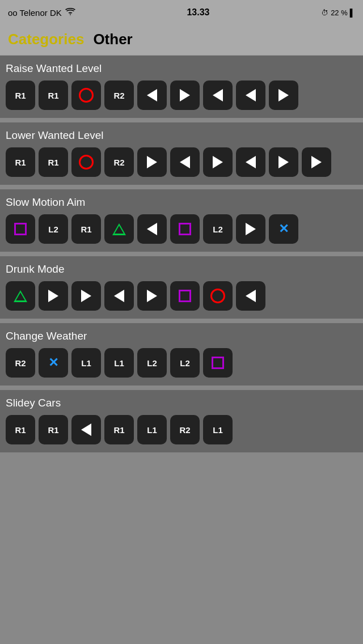 The image size is (363, 644). What do you see at coordinates (182, 69) in the screenshot?
I see `cheat-title: Raise Wanted Level` at bounding box center [182, 69].